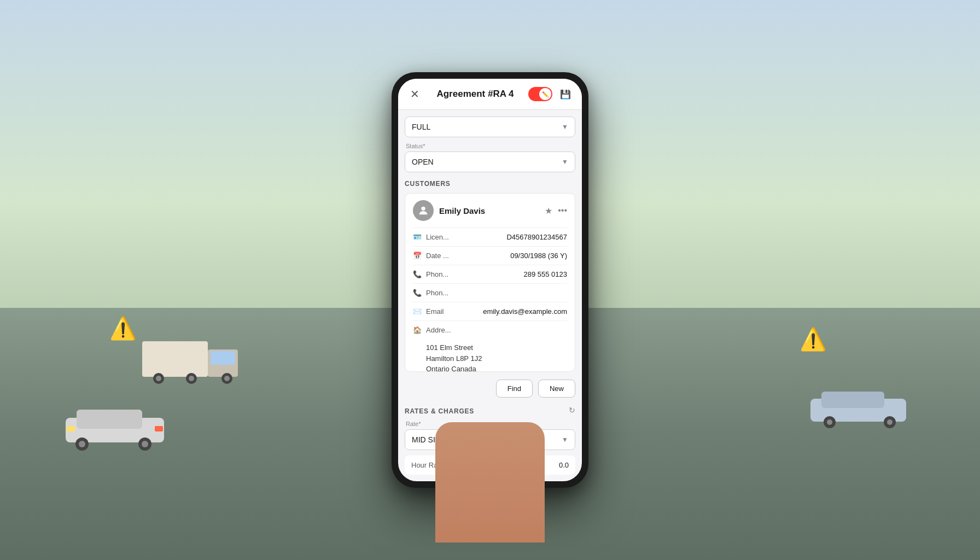  What do you see at coordinates (551, 94) in the screenshot?
I see `header-right: ✏️ 💾` at bounding box center [551, 94].